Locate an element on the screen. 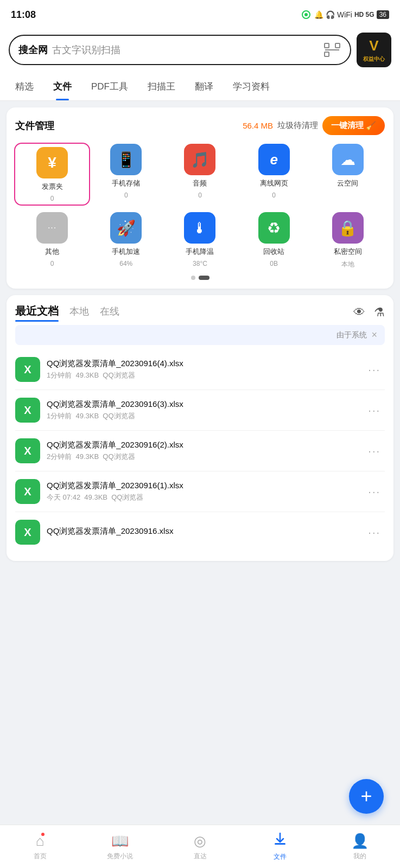 The width and height of the screenshot is (400, 868). tab-wenjian: 文件 is located at coordinates (62, 87).